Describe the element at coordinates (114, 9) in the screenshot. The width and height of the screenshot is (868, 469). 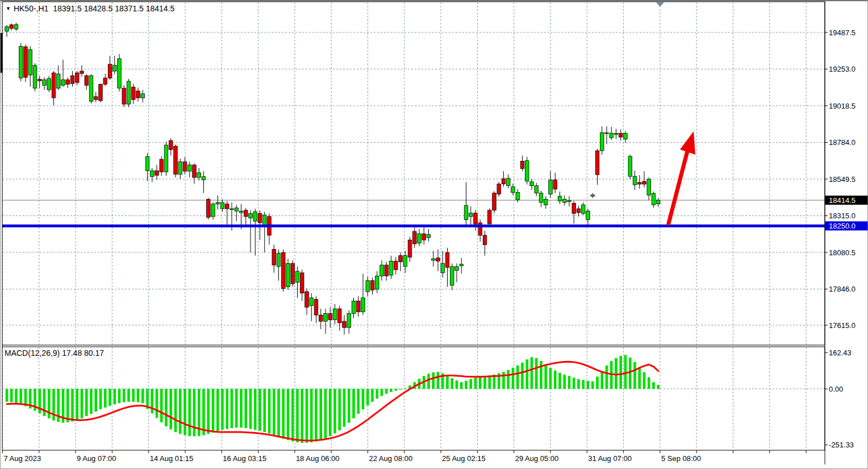
I see `ohlc-readout: 18391.5 18428.5 18371.5 18414.5` at that location.